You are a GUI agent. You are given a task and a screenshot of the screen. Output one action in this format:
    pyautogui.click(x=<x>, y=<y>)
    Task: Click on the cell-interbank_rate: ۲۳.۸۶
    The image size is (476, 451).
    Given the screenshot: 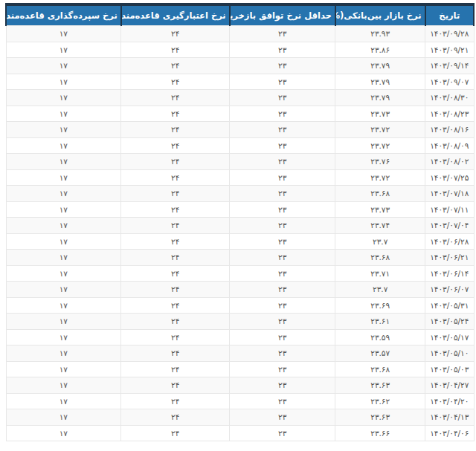 What is the action you would take?
    pyautogui.click(x=381, y=50)
    